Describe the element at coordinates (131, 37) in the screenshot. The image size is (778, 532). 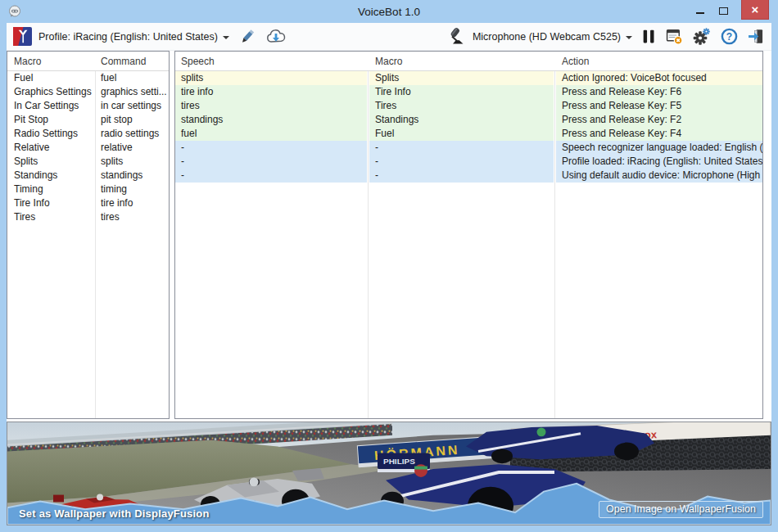
I see `profile-dropdown: Profile: iRacing (English: United States…` at that location.